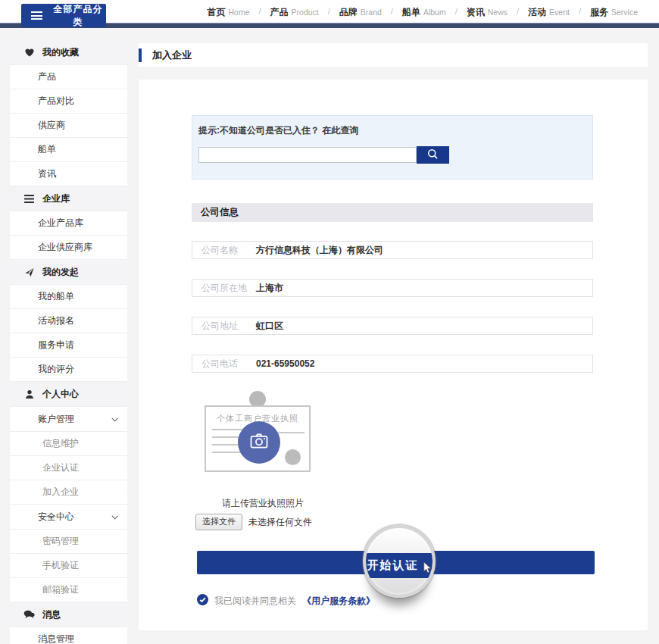  What do you see at coordinates (61, 492) in the screenshot?
I see `sidebar-item-label: 加入企业` at bounding box center [61, 492].